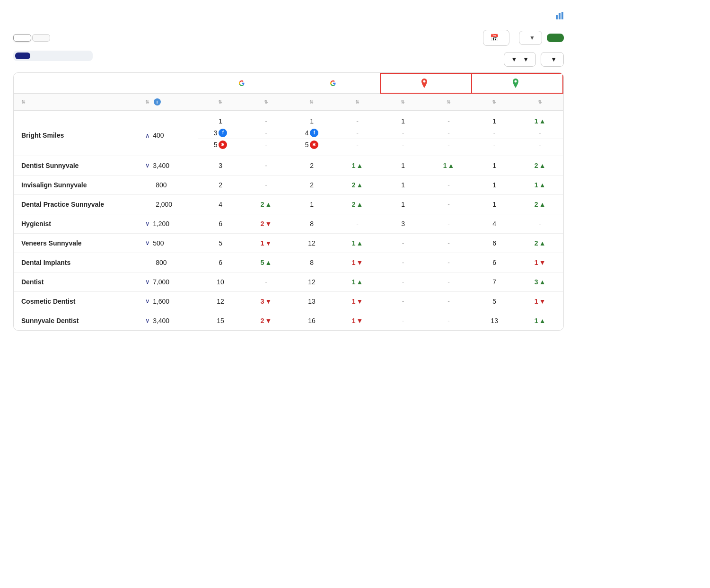 This screenshot has width=710, height=588. What do you see at coordinates (77, 262) in the screenshot?
I see `keyword-cell: Dental Implants` at bounding box center [77, 262].